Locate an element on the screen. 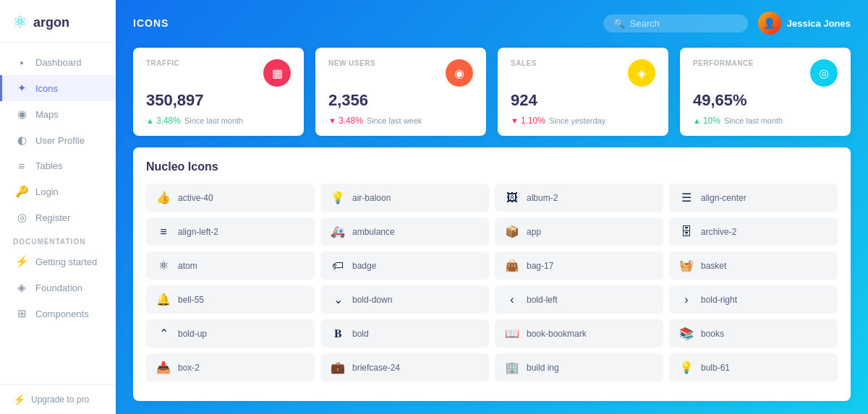 The width and height of the screenshot is (868, 414). icon-glyph-bold-left: ‹ is located at coordinates (512, 300).